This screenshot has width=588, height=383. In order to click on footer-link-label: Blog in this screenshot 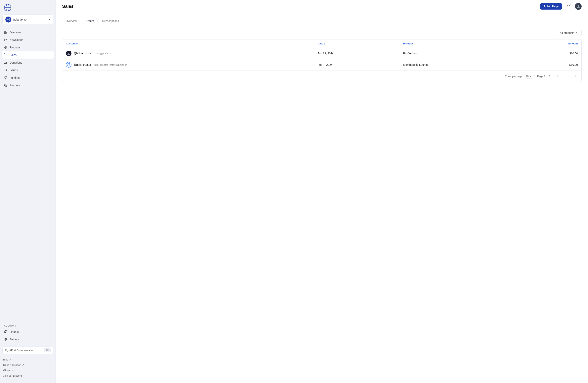, I will do `click(6, 360)`.